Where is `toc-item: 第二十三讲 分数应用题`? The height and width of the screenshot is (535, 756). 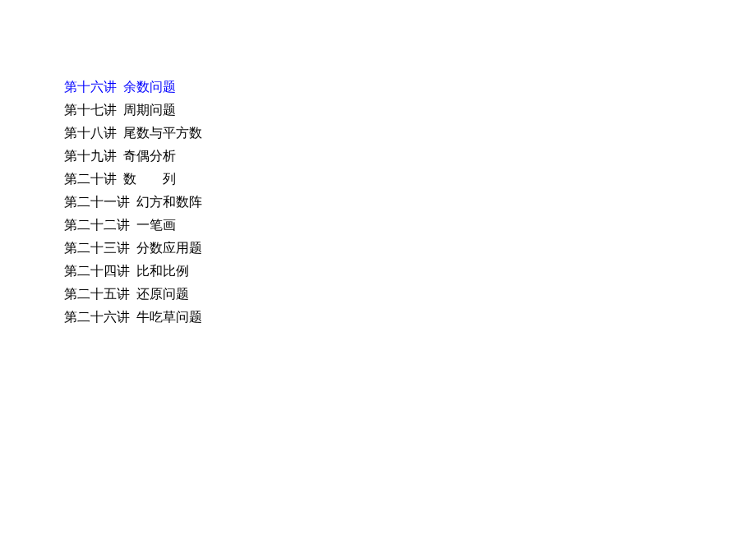
toc-item: 第二十三讲 分数应用题 is located at coordinates (410, 248).